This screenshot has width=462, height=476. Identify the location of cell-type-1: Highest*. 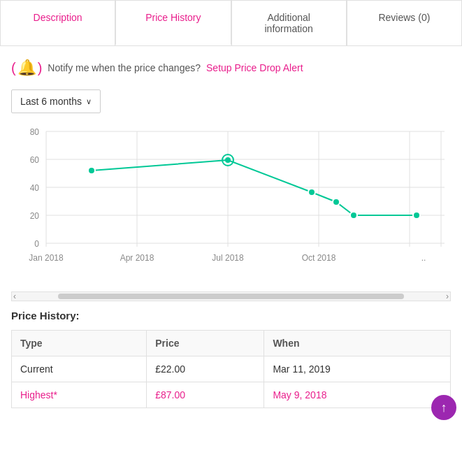
(80, 396).